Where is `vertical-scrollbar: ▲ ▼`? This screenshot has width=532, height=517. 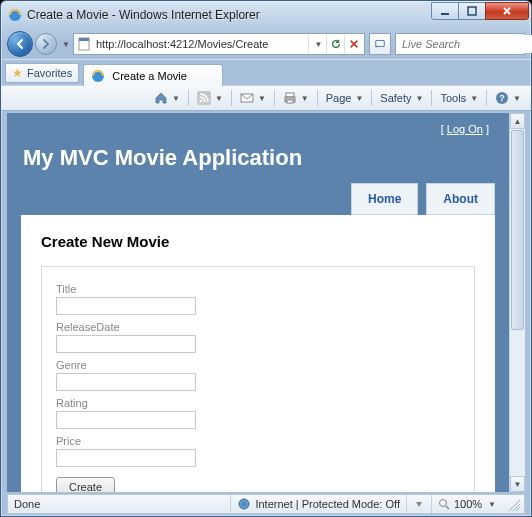 vertical-scrollbar: ▲ ▼ is located at coordinates (517, 302).